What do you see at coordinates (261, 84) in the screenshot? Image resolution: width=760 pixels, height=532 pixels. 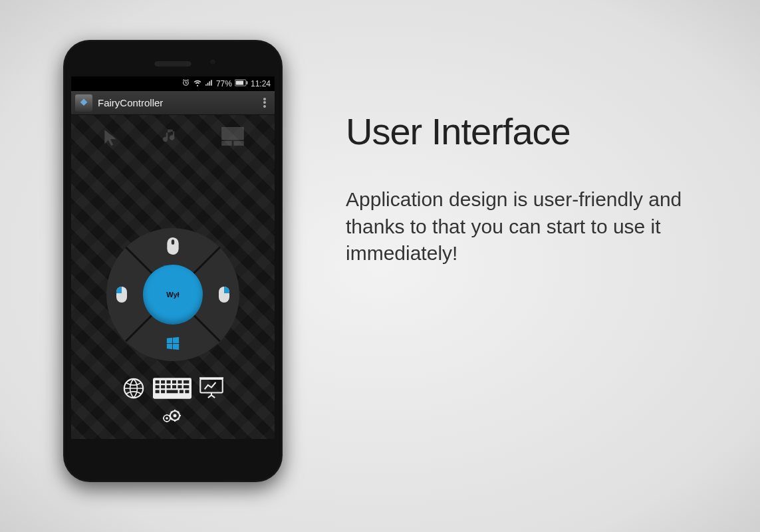 I see `clock: 11:24` at bounding box center [261, 84].